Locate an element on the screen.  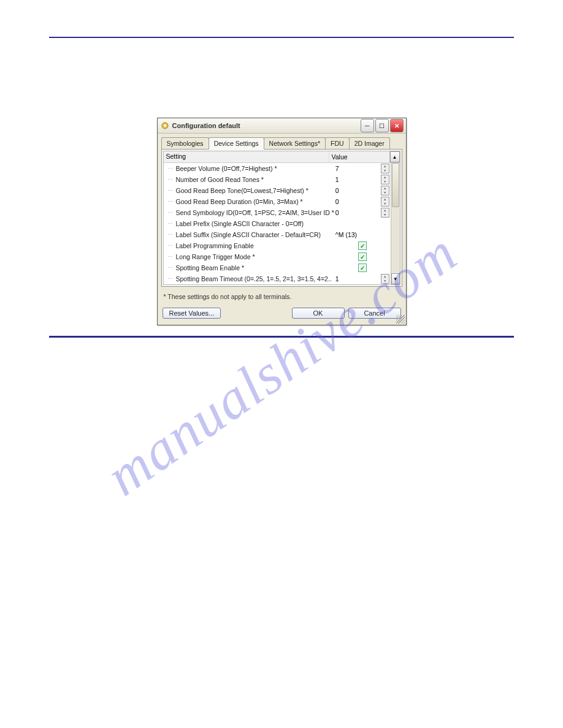
tab-panel: Setting Value ▲ ⋯ Beeper Volume (0=Off,7… is located at coordinates (282, 218).